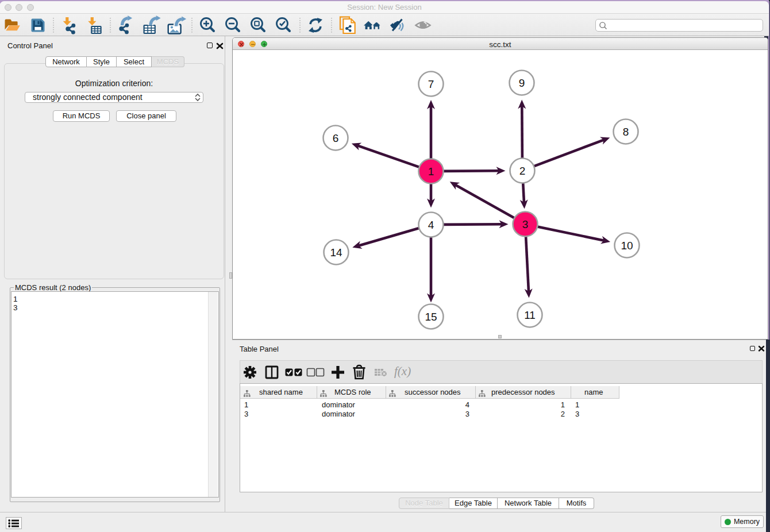 The image size is (770, 532). I want to click on svg-text: 7, so click(431, 84).